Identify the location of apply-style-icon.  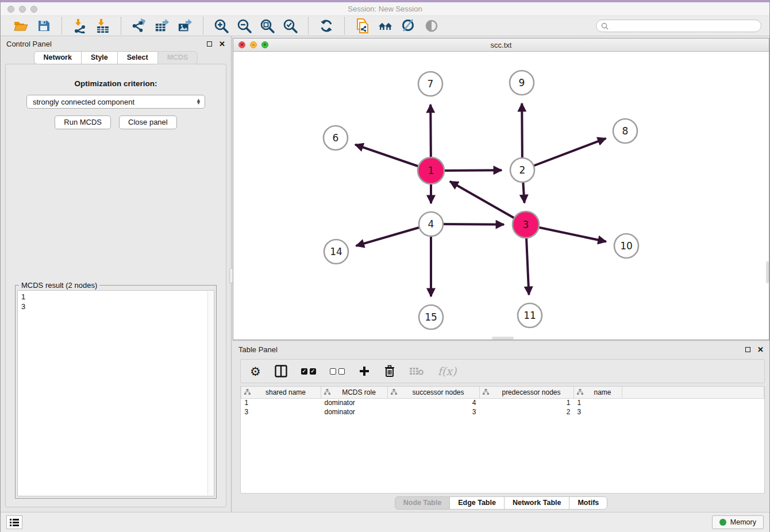
(409, 26).